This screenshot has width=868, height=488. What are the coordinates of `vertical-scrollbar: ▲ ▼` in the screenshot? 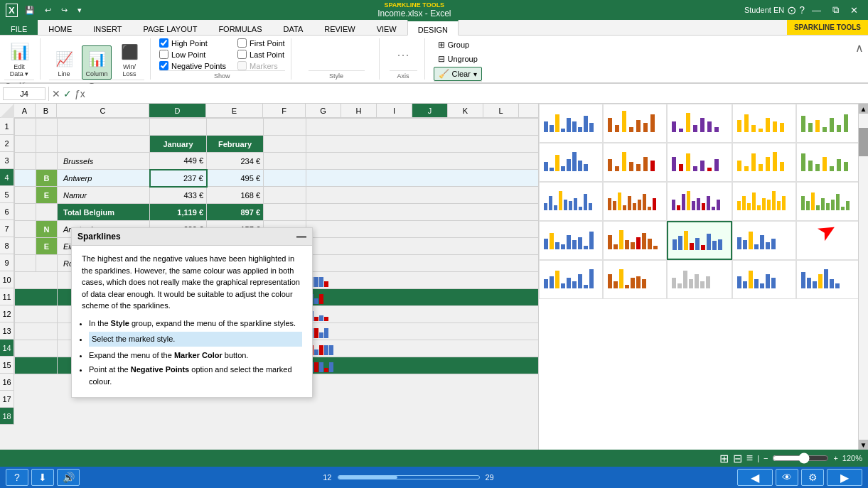 It's located at (863, 277).